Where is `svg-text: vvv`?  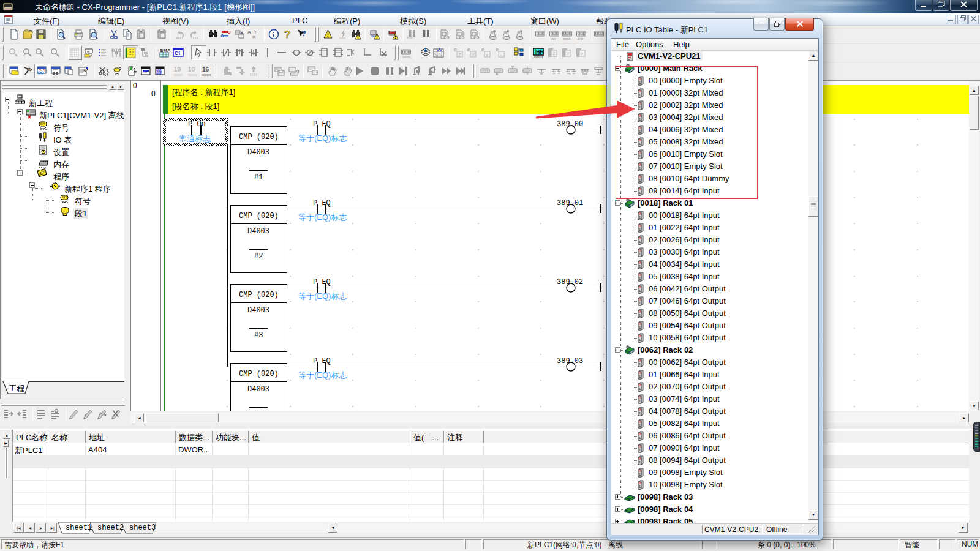
svg-text: vvv is located at coordinates (554, 39).